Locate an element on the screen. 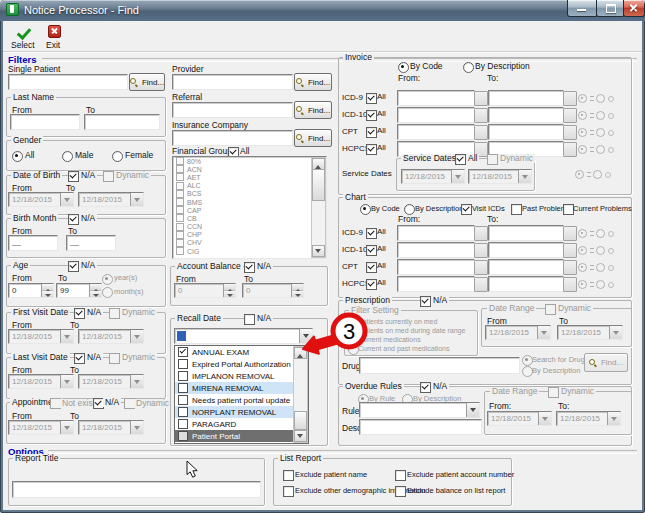 This screenshot has height=513, width=645. chart-icd9-from-input is located at coordinates (436, 233).